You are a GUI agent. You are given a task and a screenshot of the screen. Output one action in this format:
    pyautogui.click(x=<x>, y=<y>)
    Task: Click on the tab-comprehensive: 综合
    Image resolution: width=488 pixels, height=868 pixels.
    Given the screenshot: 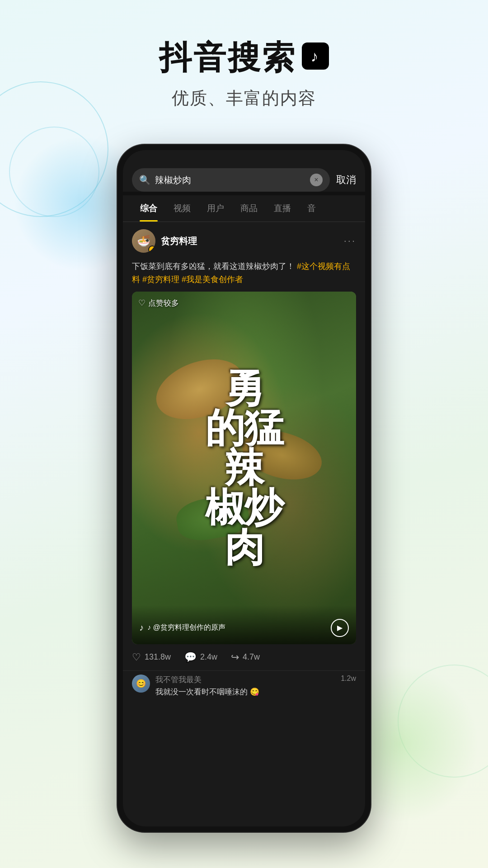 What is the action you would take?
    pyautogui.click(x=149, y=208)
    